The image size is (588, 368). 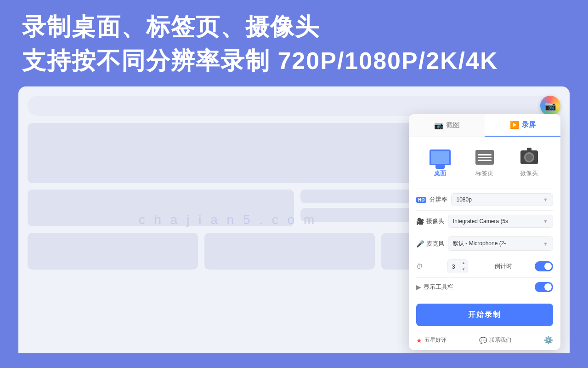 What do you see at coordinates (485, 243) in the screenshot?
I see `setting-mic-row: 🎤 麦克风 默认 - Microphone (2- ▼` at bounding box center [485, 243].